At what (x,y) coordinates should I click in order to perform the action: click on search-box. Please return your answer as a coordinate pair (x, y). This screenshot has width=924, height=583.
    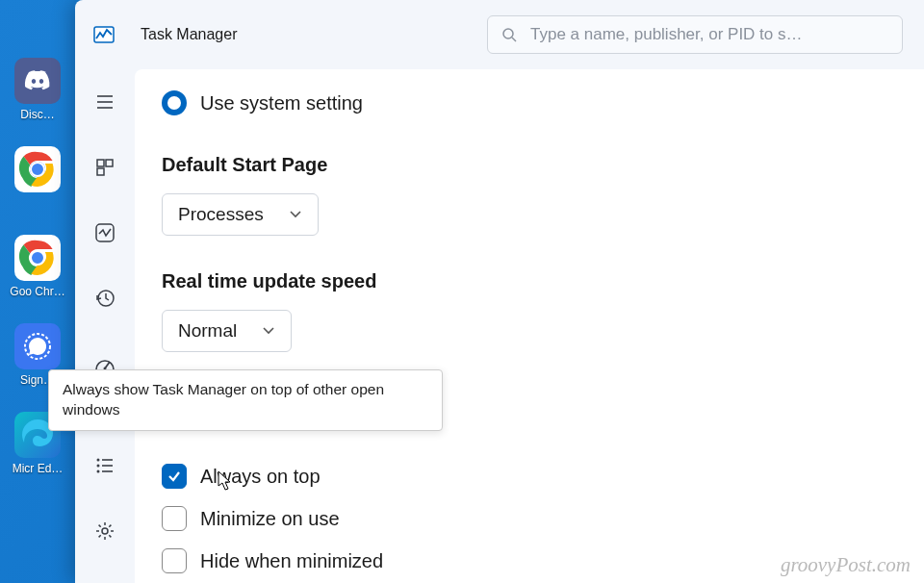
    Looking at the image, I should click on (695, 35).